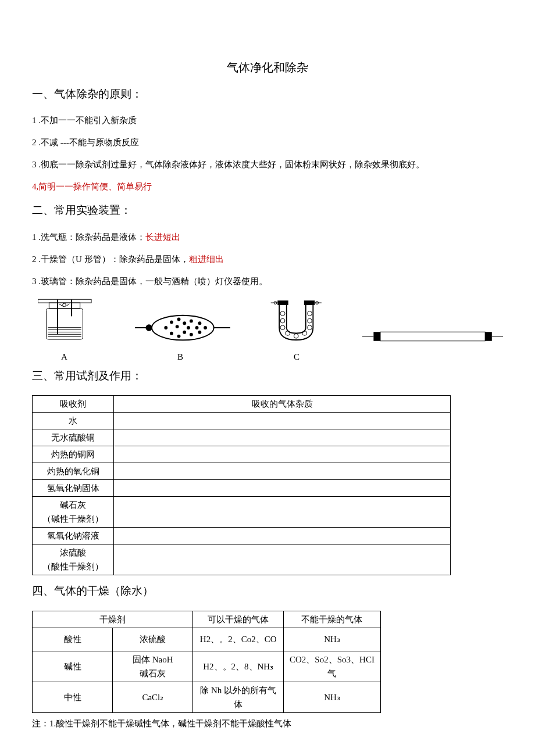  What do you see at coordinates (242, 404) in the screenshot?
I see `table-header-row: 吸收剂 吸收的气体杂质` at bounding box center [242, 404].